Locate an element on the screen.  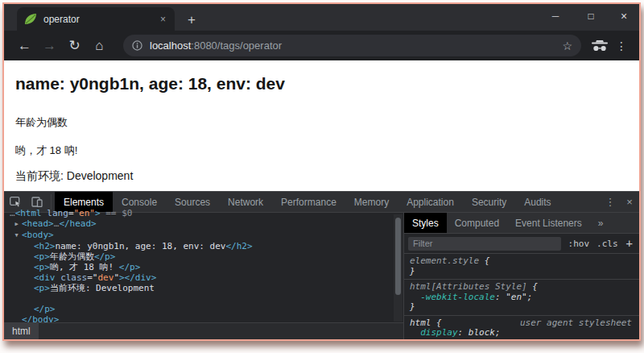
new-tab-button: + is located at coordinates (192, 19).